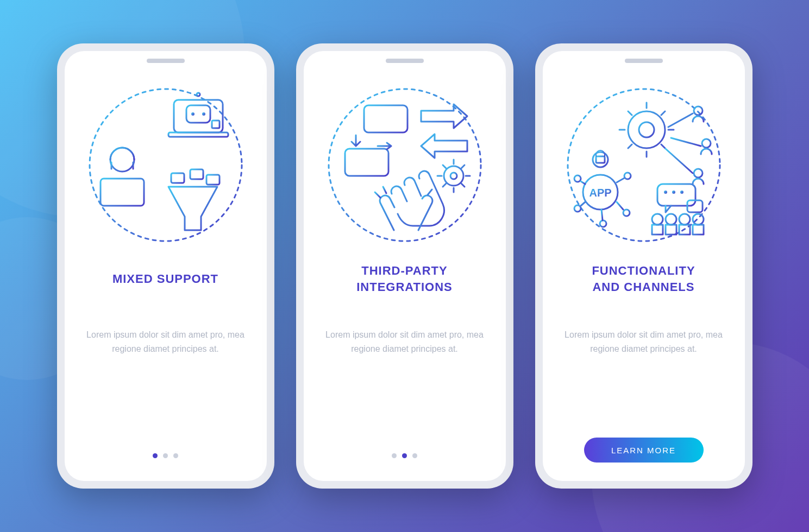  Describe the element at coordinates (644, 165) in the screenshot. I see `functionality-channels-icon: APP` at that location.